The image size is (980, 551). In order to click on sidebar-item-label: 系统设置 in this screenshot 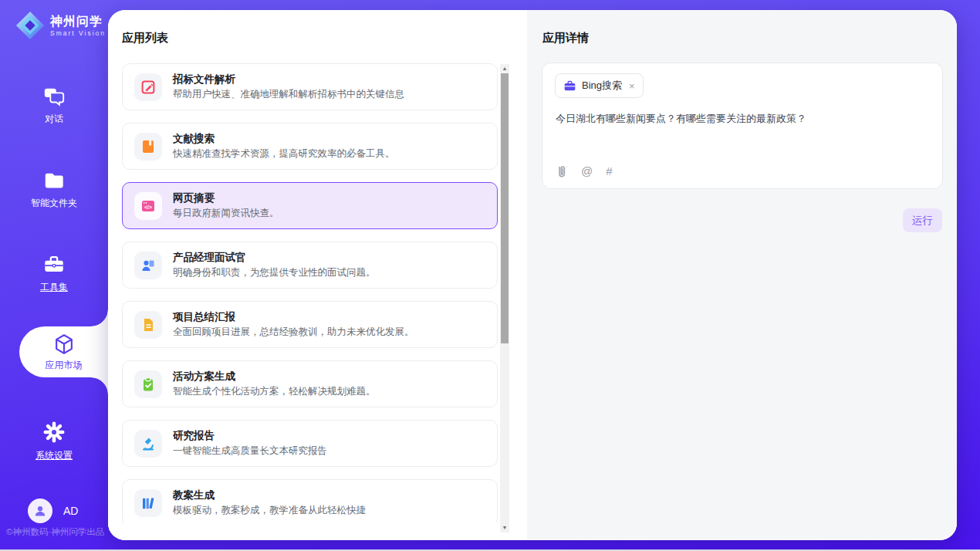, I will do `click(54, 455)`.